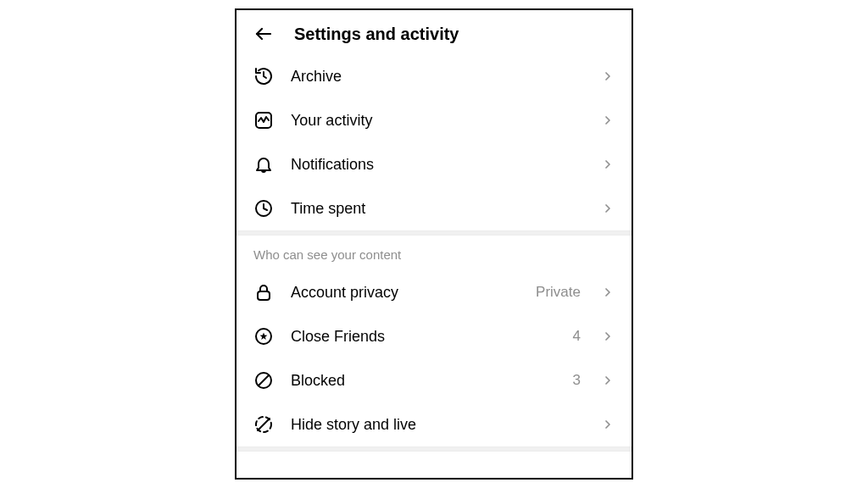 The image size is (868, 488). I want to click on hide-story-icon, so click(264, 424).